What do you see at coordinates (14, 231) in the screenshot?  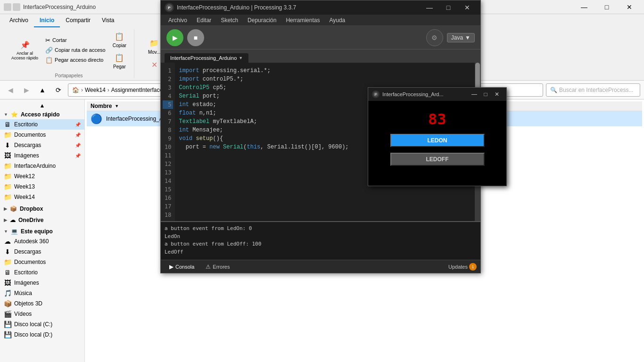 I see `este-equipo-icon: 💻` at bounding box center [14, 231].